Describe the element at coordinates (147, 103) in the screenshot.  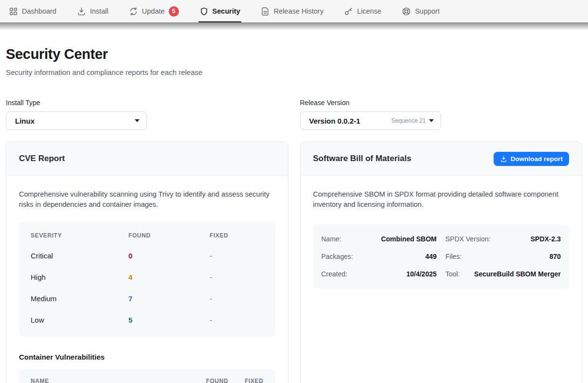
I see `install-type-label: Install Type` at that location.